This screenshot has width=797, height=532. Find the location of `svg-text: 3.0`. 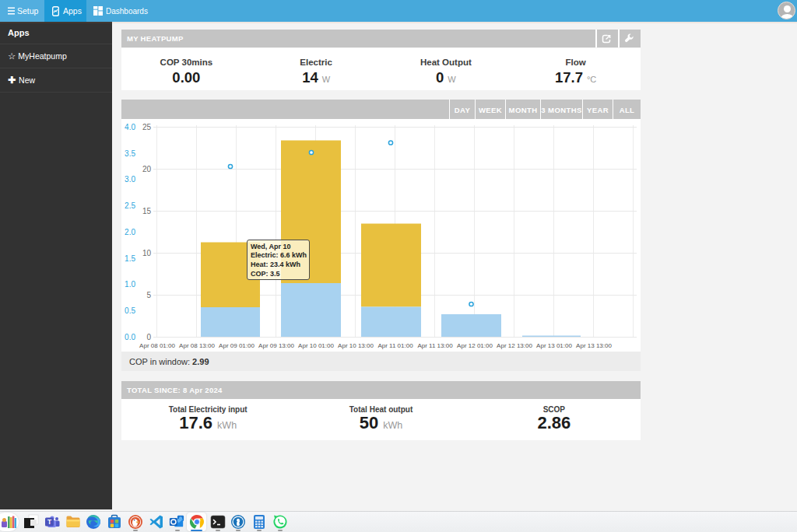

svg-text: 3.0 is located at coordinates (130, 179).